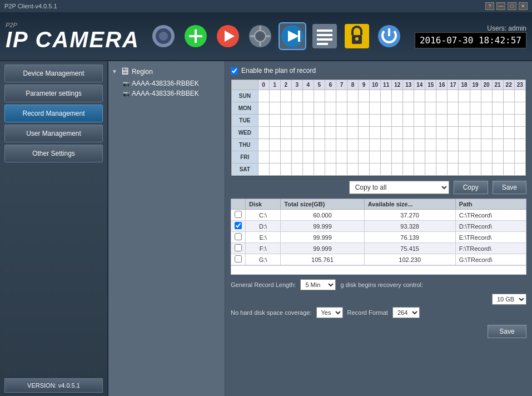 Image resolution: width=532 pixels, height=396 pixels. I want to click on add-device-icon, so click(196, 36).